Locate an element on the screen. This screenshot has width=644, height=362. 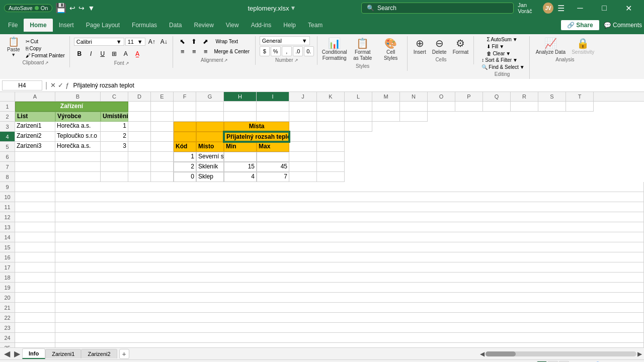
cell-e8 is located at coordinates (162, 177).